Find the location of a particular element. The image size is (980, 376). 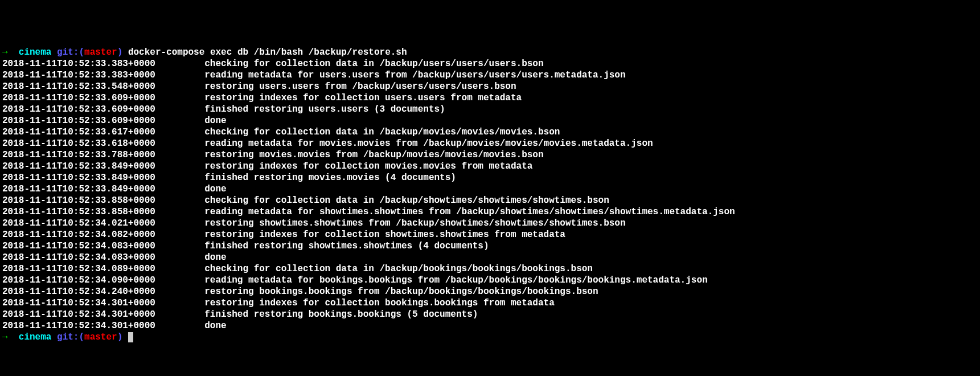

log-line: 2018-11-11T10:52:34.082+0000restoring in… is located at coordinates (490, 235).